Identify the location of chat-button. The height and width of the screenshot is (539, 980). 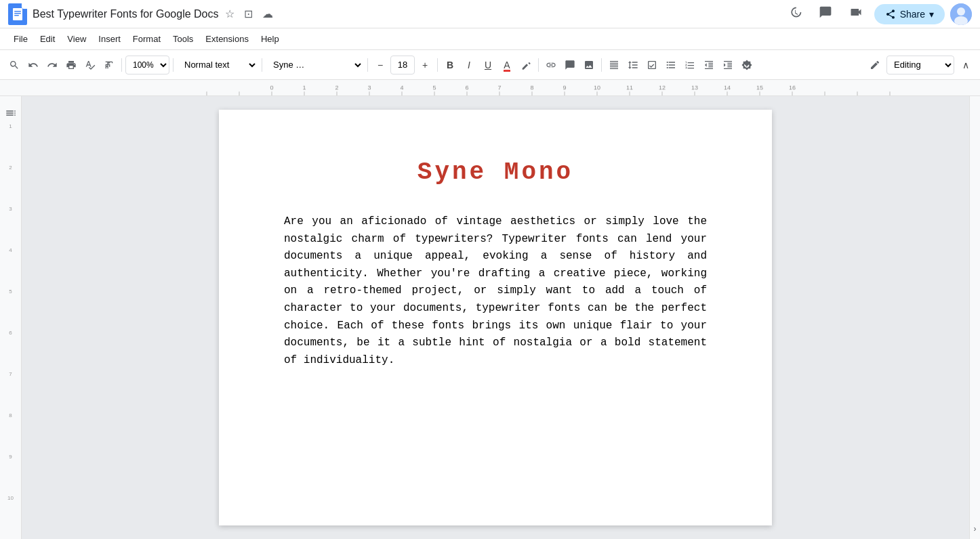
(825, 14).